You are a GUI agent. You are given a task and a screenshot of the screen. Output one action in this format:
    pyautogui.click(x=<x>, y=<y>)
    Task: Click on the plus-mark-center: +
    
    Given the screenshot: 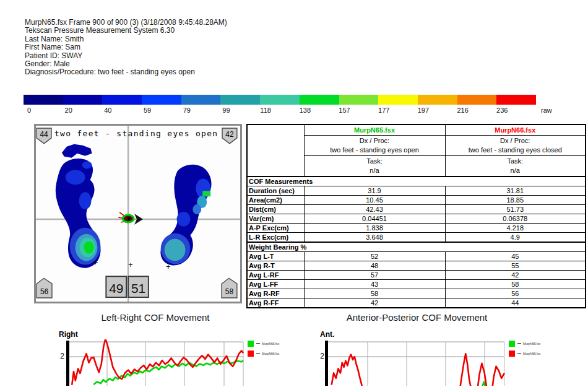 What is the action you would take?
    pyautogui.click(x=131, y=265)
    